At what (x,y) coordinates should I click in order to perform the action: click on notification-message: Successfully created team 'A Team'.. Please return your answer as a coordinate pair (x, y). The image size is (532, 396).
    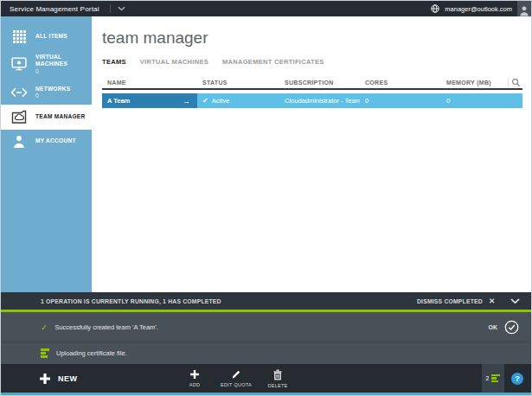
    Looking at the image, I should click on (106, 327).